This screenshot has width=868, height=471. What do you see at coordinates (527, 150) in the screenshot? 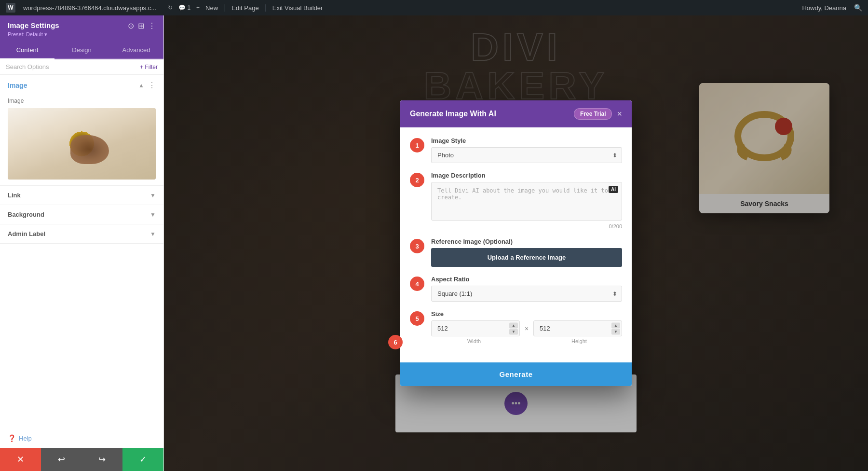
I see `step-1-content: Image Style Photo` at bounding box center [527, 150].